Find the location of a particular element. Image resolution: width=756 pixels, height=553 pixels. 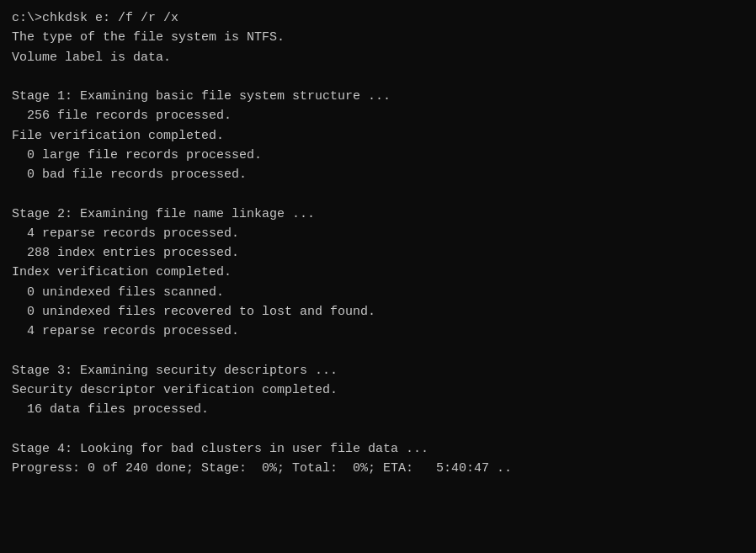

terminal-line-line18: Stage 4: Looking for bad clusters in use… is located at coordinates (378, 449).